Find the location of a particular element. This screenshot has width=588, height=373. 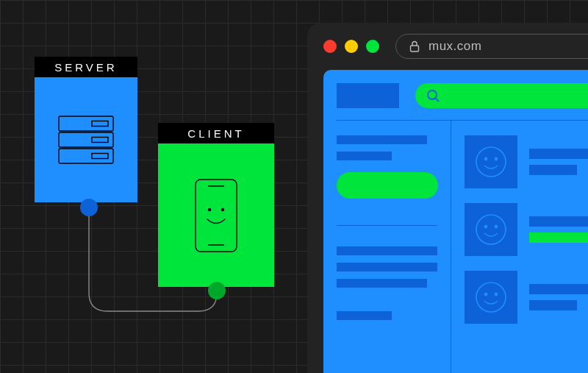

server-node: SERVER is located at coordinates (86, 129).